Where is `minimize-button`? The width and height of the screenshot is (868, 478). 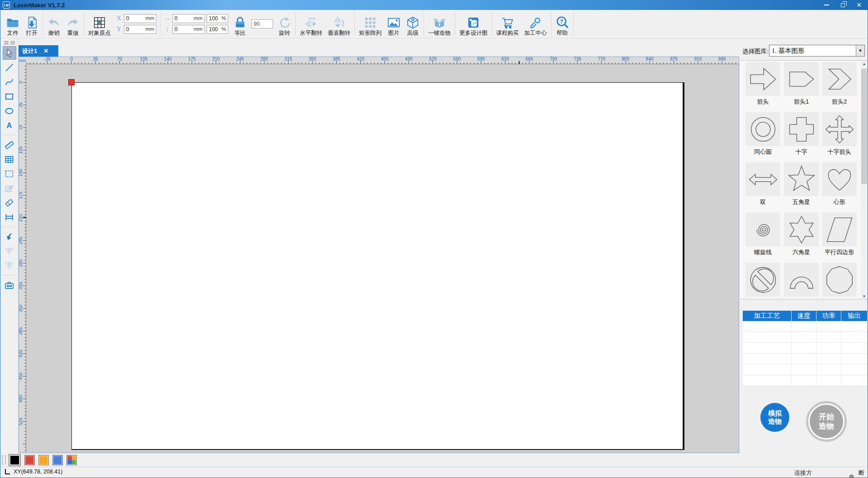 minimize-button is located at coordinates (826, 5).